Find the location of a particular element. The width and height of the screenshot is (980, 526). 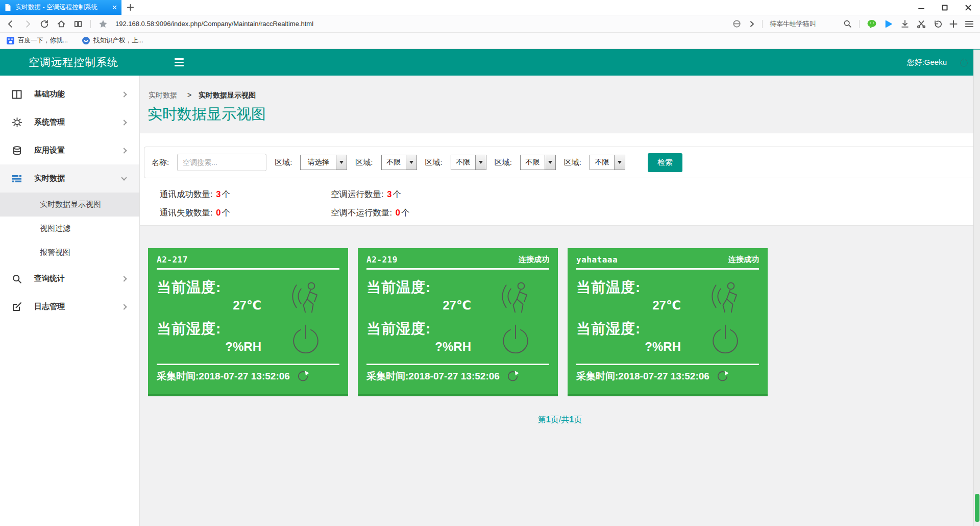

database-icon is located at coordinates (17, 151).